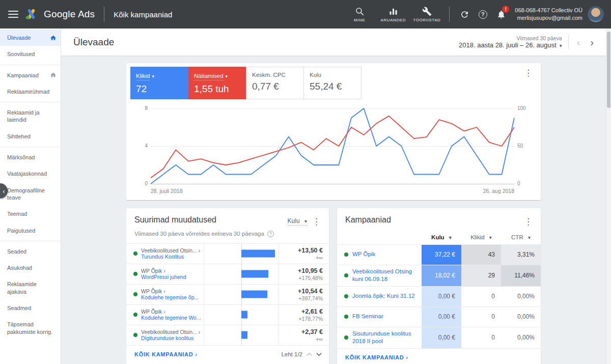 The width and height of the screenshot is (611, 364). Describe the element at coordinates (385, 338) in the screenshot. I see `campaign-link: Sisuturunduse koolitus 2018 II pool` at that location.